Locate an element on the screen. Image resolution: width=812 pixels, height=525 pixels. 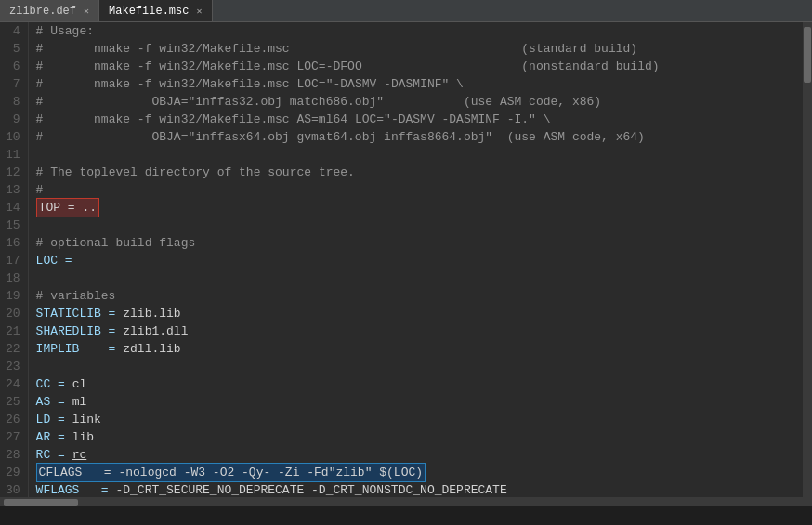
line-number: 13 is located at coordinates (13, 190).